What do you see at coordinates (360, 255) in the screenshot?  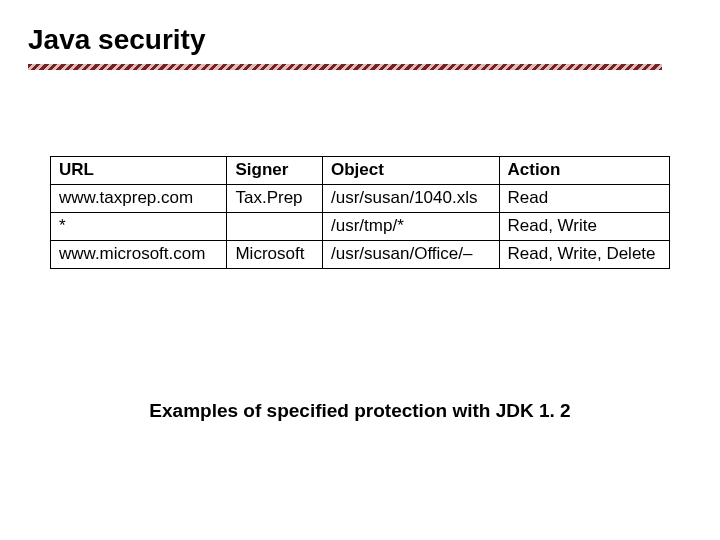 I see `table-row: www.microsoft.com Microsoft /usr/susan/O…` at bounding box center [360, 255].